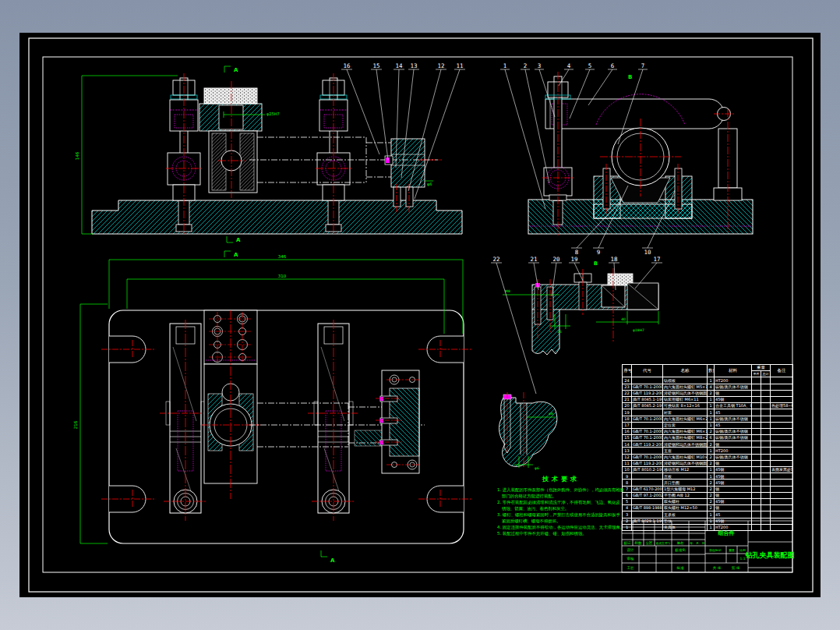 The height and width of the screenshot is (630, 840). What do you see at coordinates (686, 515) in the screenshot?
I see `bom-cell: 支承板` at bounding box center [686, 515].